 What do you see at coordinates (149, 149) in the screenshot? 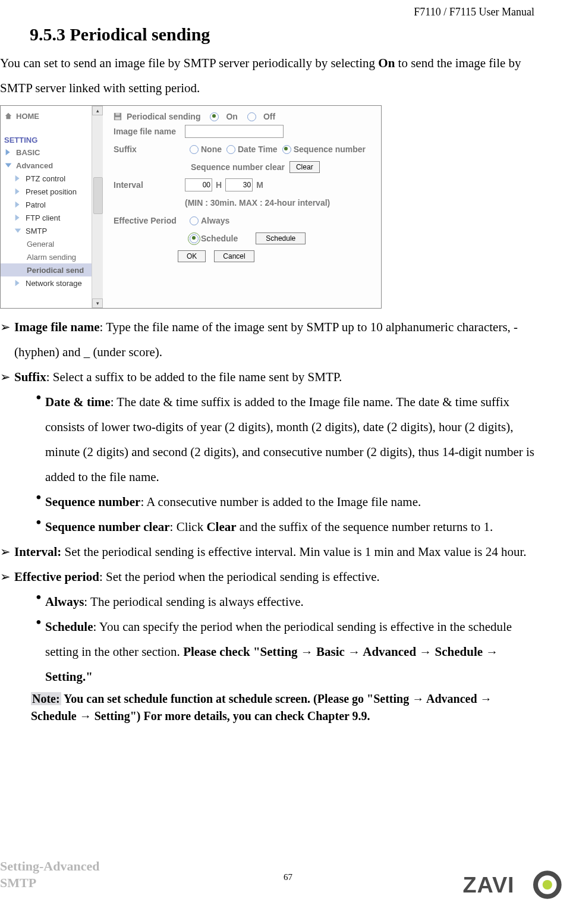
I see `suffix-label: Suffix` at bounding box center [149, 149].